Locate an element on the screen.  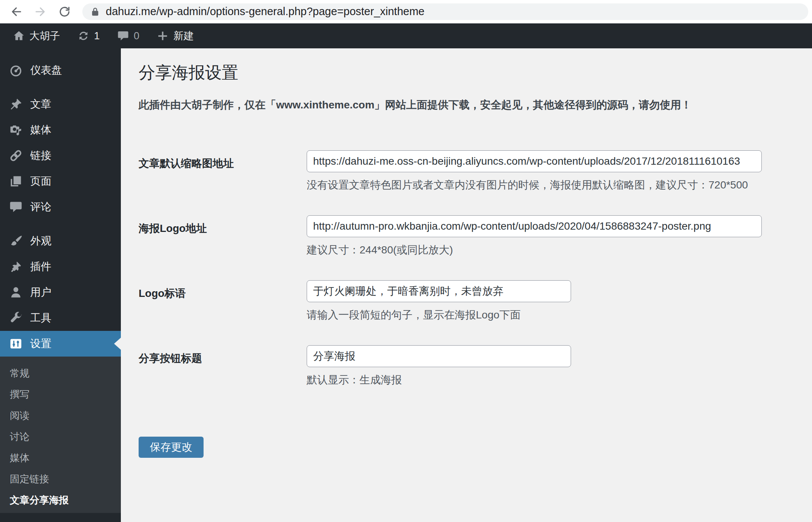
field-label: Logo标语 is located at coordinates (223, 301).